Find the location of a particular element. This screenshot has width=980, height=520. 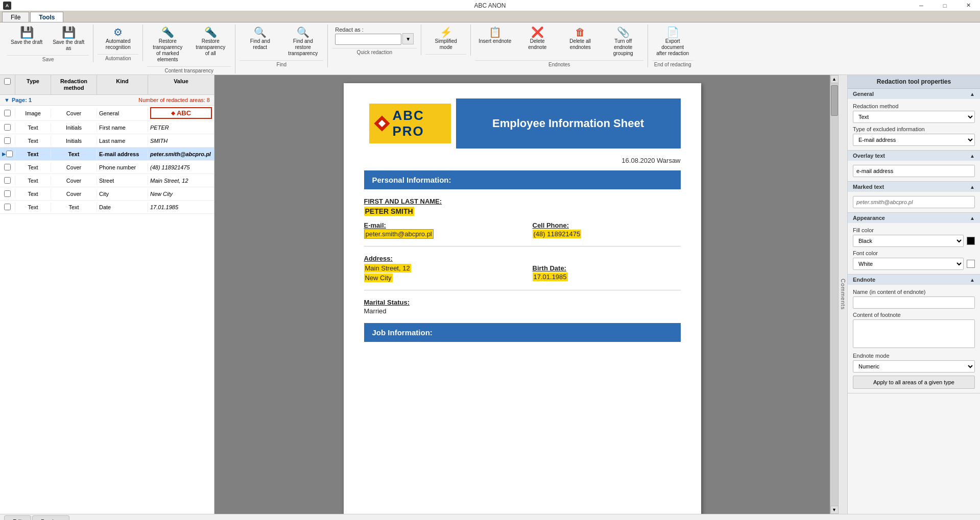

turn-off-endnote-label: Turn off endnote grouping is located at coordinates (623, 47).